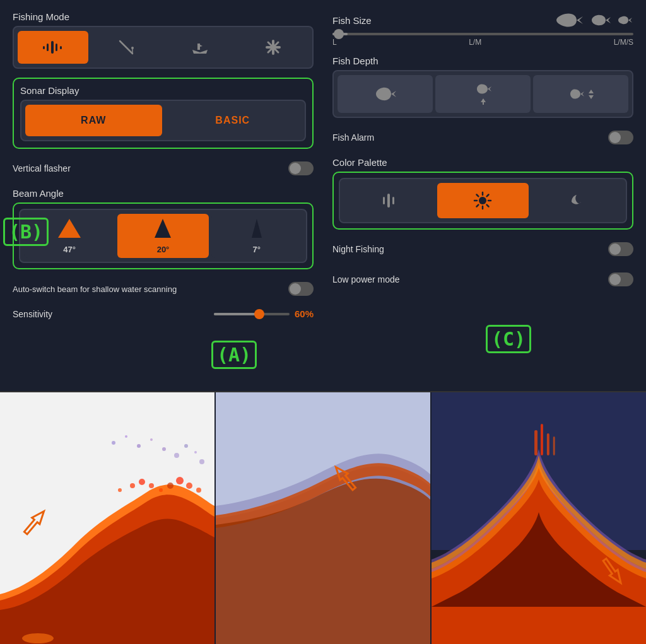 Image resolution: width=646 pixels, height=644 pixels. What do you see at coordinates (352, 20) in the screenshot?
I see `fish-size-label: Fish Size` at bounding box center [352, 20].